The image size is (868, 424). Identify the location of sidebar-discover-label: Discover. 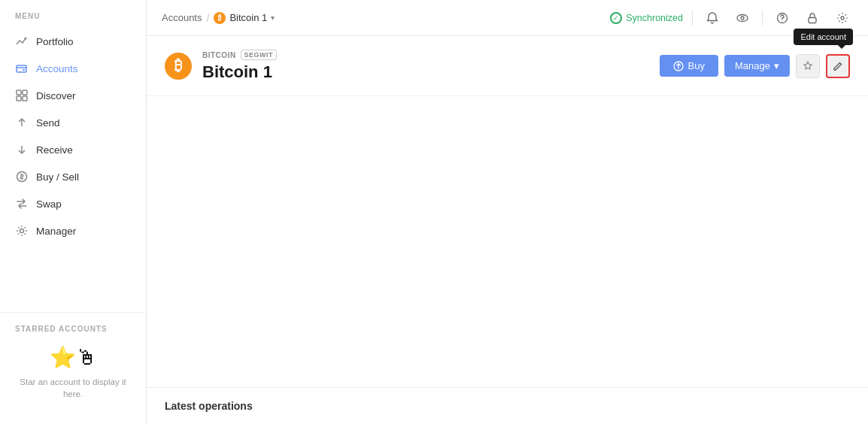
(56, 96).